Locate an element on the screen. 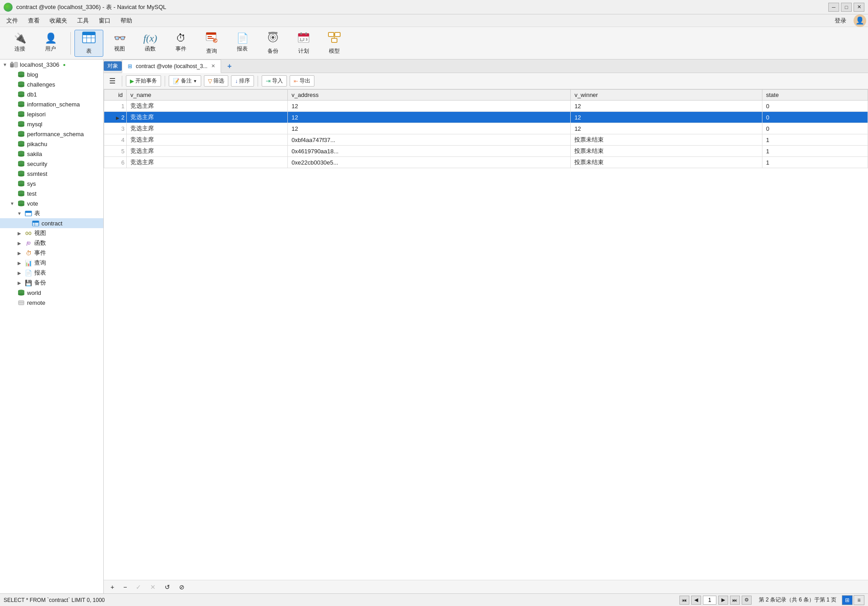 Image resolution: width=868 pixels, height=606 pixels. toolbar-table-button: 表 is located at coordinates (89, 43).